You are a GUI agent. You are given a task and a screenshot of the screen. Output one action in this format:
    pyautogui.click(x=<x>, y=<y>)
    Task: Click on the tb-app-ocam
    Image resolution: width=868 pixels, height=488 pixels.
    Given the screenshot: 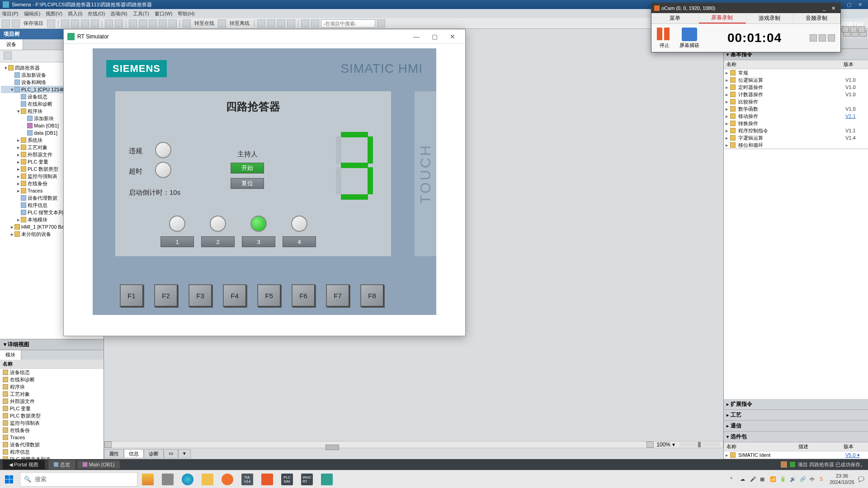 What is the action you would take?
    pyautogui.click(x=267, y=479)
    